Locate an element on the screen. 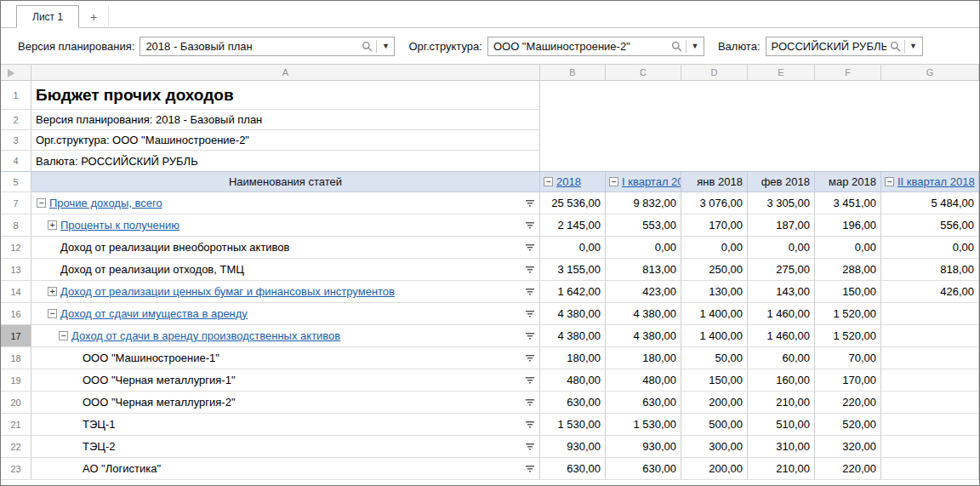  row-number: 1 is located at coordinates (16, 95).